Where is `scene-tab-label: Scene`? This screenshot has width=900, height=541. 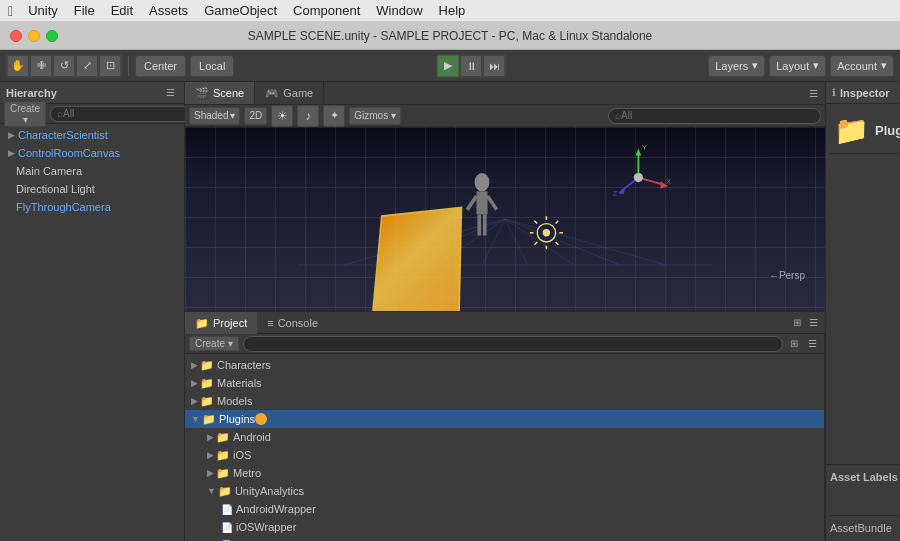 scene-tab-label: Scene is located at coordinates (228, 93).